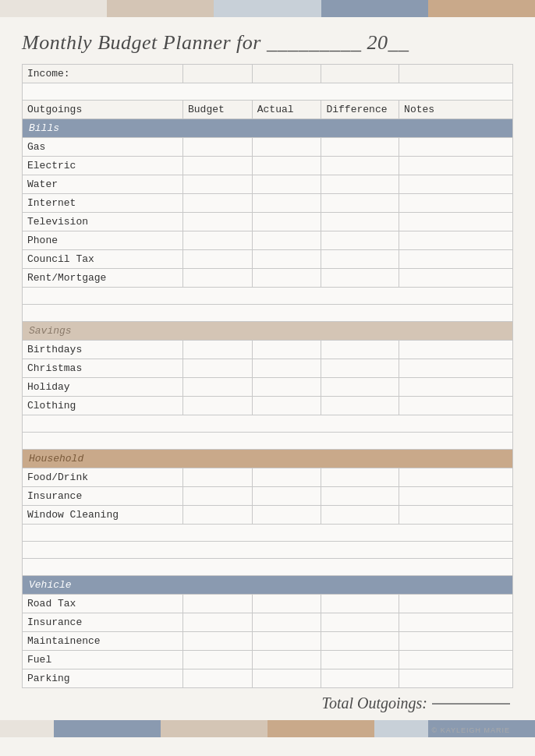 The image size is (535, 756). I want to click on label-holiday: Holiday, so click(103, 387).